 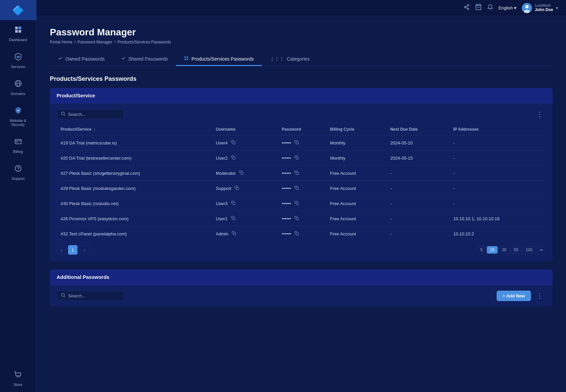 I want to click on dashboard-icon, so click(x=18, y=31).